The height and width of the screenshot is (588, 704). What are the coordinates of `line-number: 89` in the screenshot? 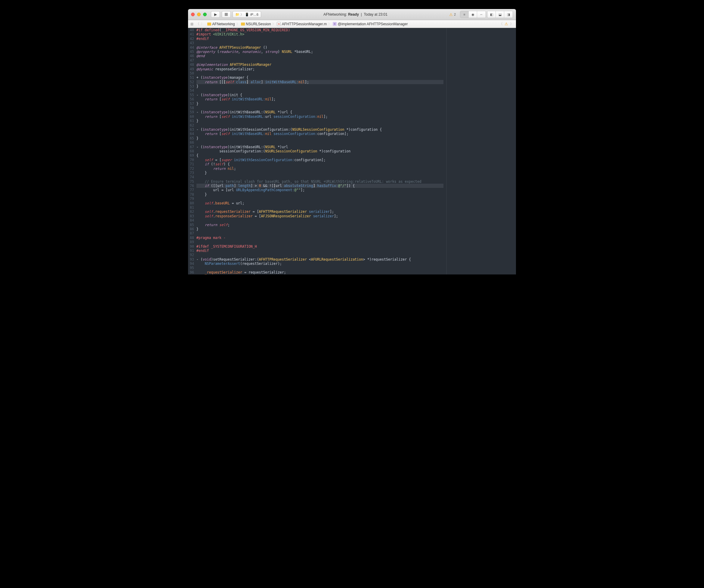 It's located at (192, 242).